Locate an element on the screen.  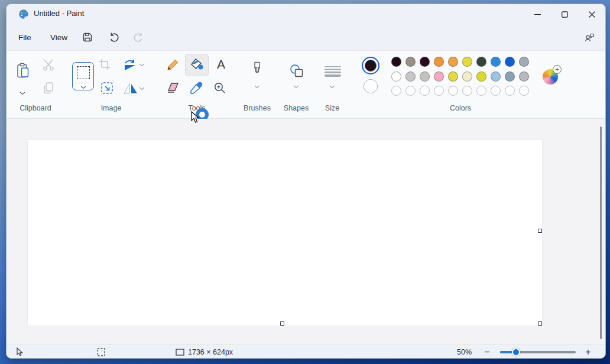
fill-tool-button is located at coordinates (197, 64).